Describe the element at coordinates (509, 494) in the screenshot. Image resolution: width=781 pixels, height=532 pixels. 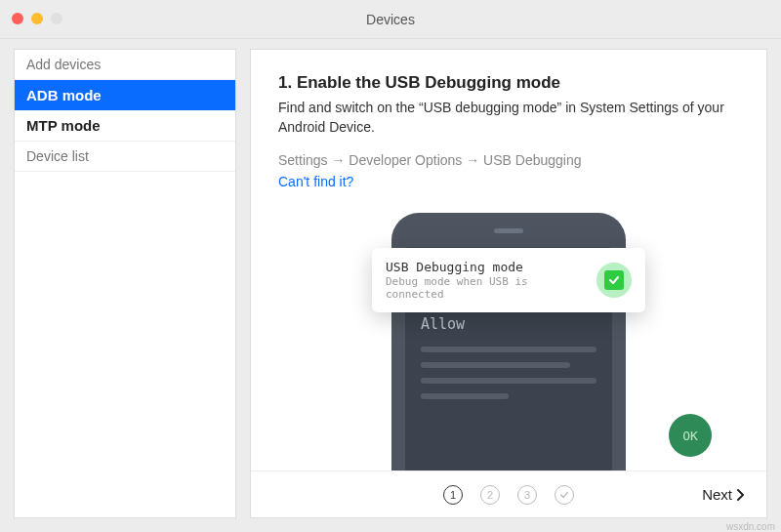
I see `wizard-footer: 1 2 3 Next` at that location.